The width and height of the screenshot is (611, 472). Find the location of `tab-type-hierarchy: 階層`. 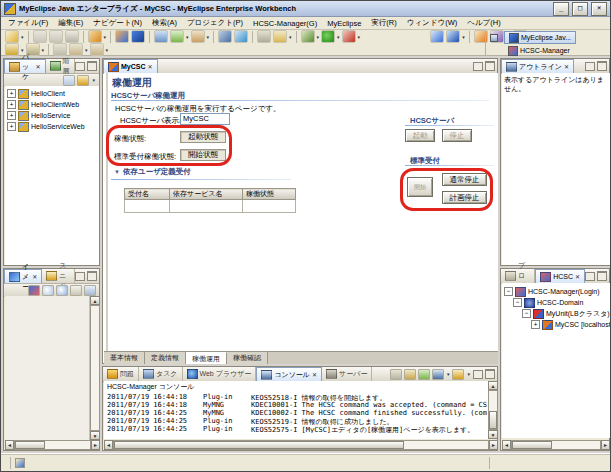

tab-type-hierarchy: 階層 is located at coordinates (60, 66).